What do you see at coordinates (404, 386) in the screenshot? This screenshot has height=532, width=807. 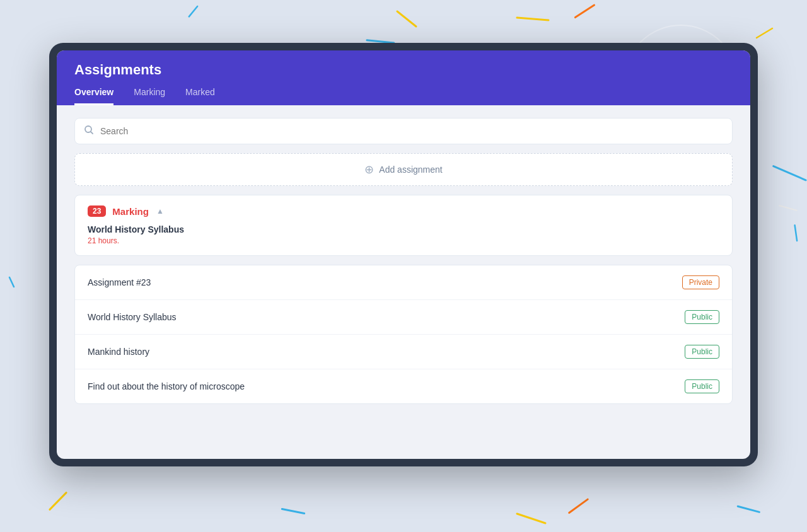 I see `table-row: Find out about the history of microscope…` at bounding box center [404, 386].